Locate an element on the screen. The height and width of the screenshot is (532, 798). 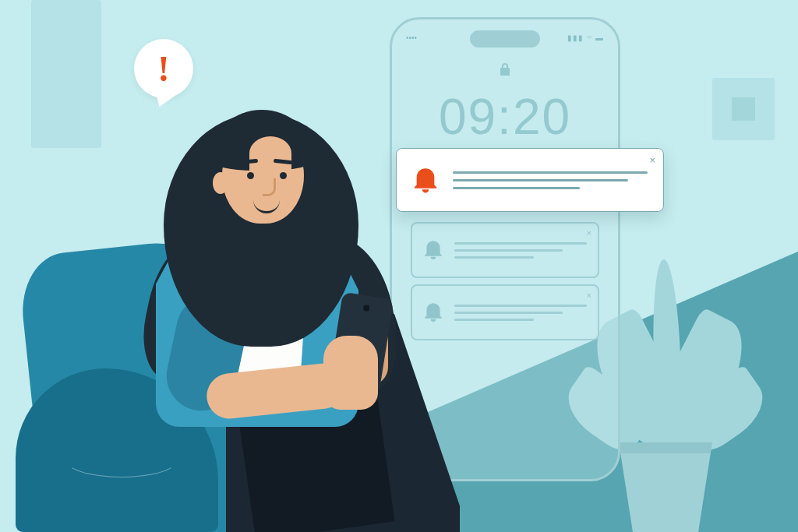
ear is located at coordinates (221, 183).